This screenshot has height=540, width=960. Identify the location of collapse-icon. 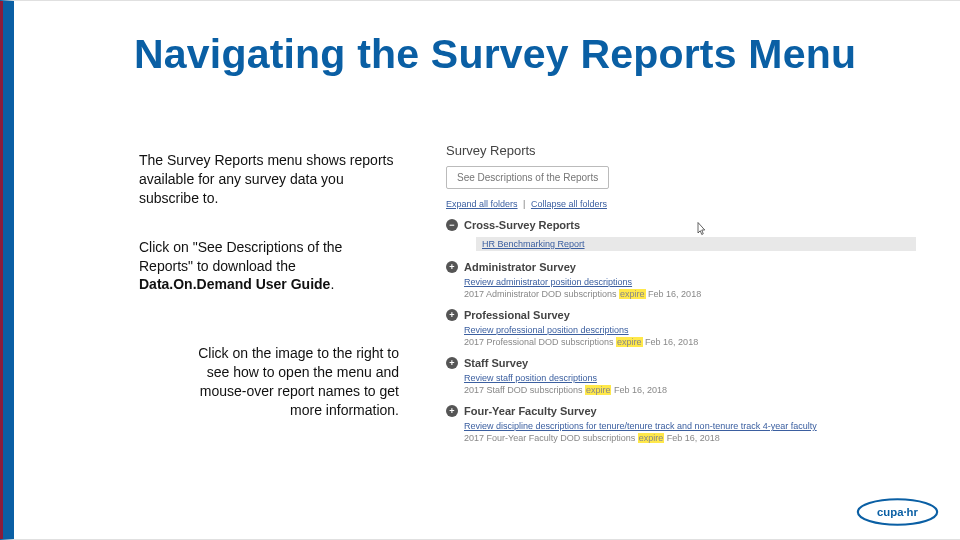
(452, 225).